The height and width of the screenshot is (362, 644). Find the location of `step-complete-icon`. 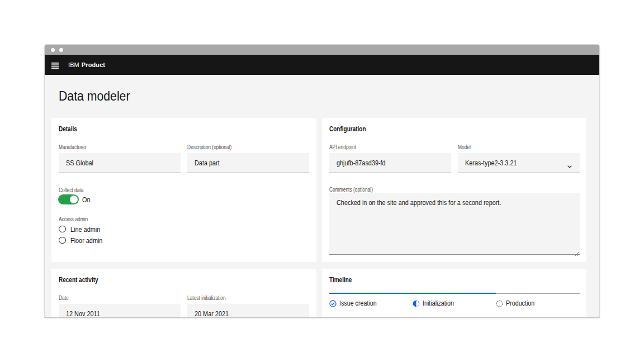

step-complete-icon is located at coordinates (333, 303).